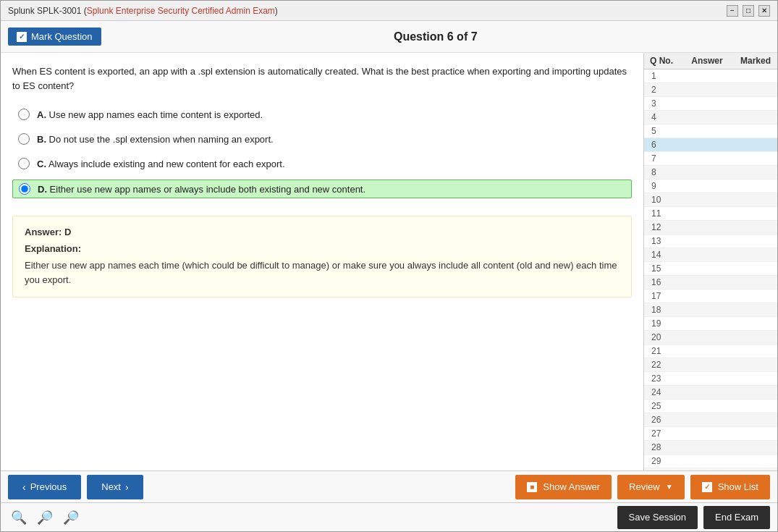  Describe the element at coordinates (711, 282) in the screenshot. I see `sidebar-row: 16` at that location.